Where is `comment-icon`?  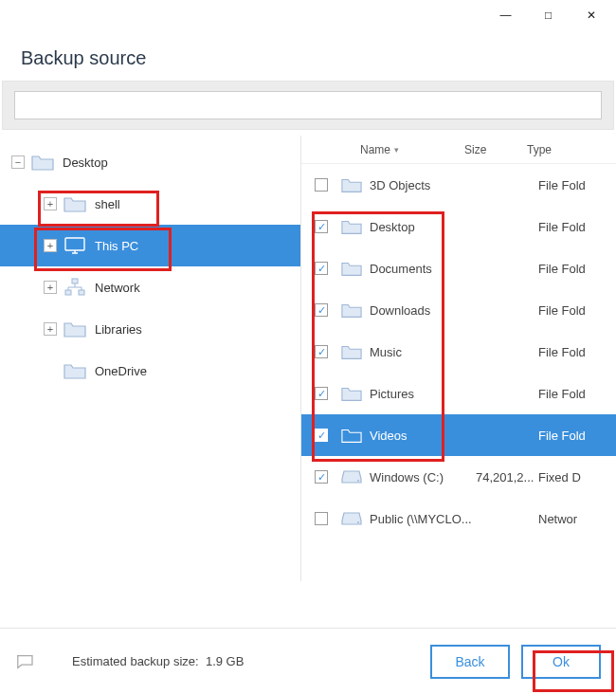
comment-icon is located at coordinates (25, 662).